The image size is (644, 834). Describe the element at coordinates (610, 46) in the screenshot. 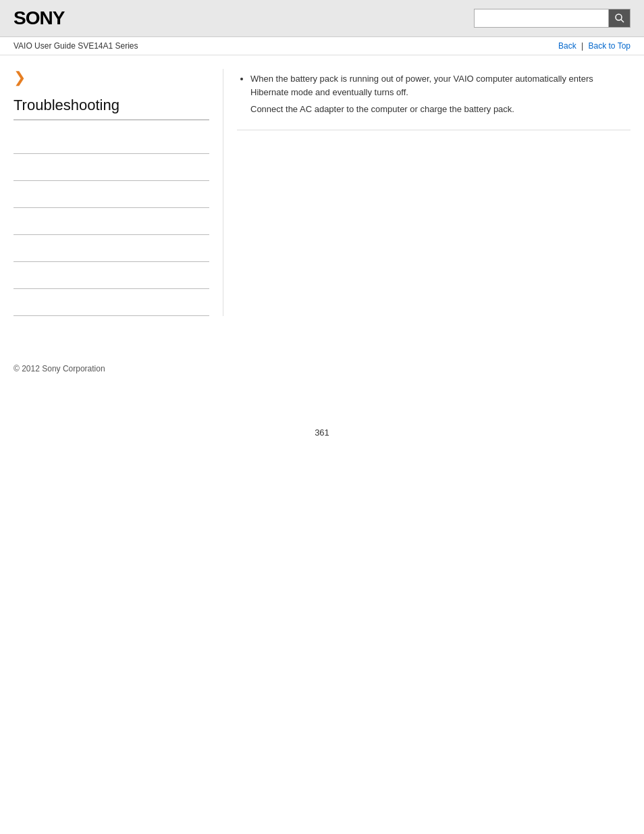

I see `back-to-top-link: Back to Top` at that location.